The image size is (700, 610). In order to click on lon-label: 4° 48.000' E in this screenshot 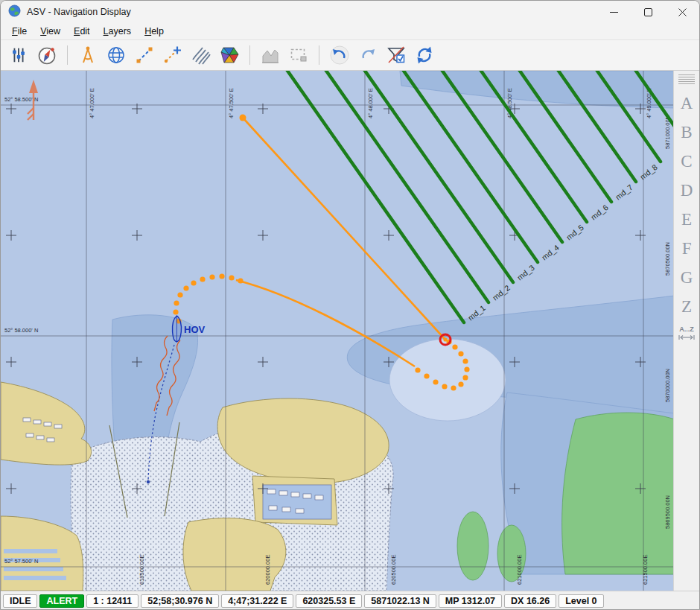, I will do `click(371, 103)`.